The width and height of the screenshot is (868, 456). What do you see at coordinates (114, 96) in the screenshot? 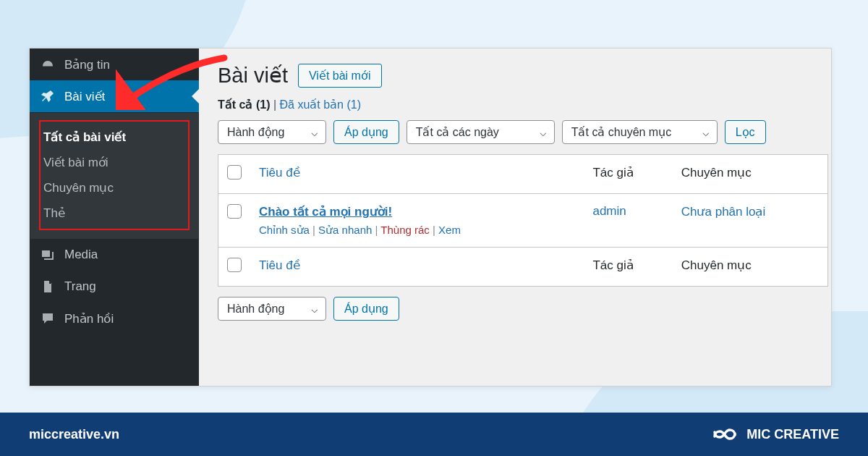
I see `sidebar-item-posts: Bài viết` at bounding box center [114, 96].